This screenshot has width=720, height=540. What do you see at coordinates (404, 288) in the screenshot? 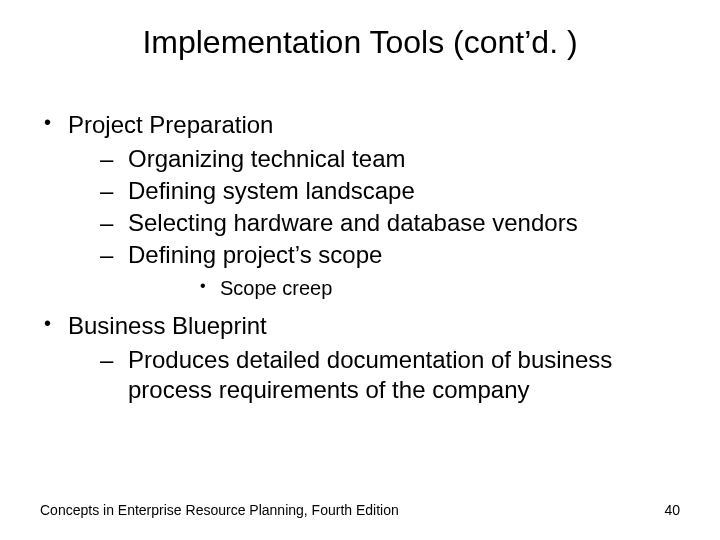
I see `list-item: Scope creep` at bounding box center [404, 288].